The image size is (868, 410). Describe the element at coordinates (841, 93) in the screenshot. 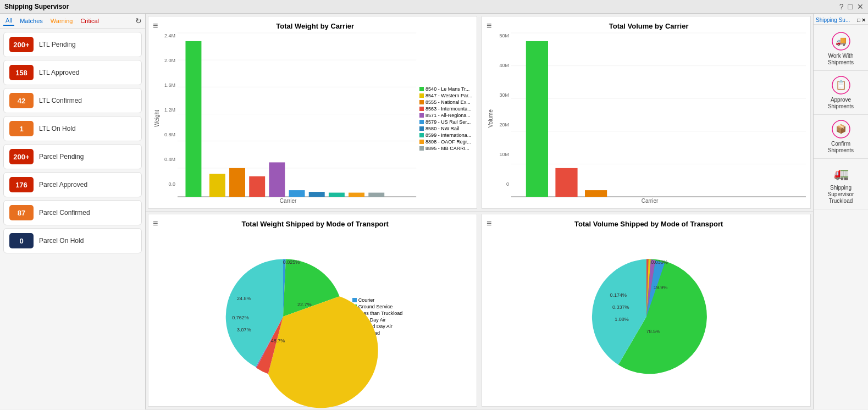

I see `action-item-approve-shipments: 📋 ApproveShipments` at that location.